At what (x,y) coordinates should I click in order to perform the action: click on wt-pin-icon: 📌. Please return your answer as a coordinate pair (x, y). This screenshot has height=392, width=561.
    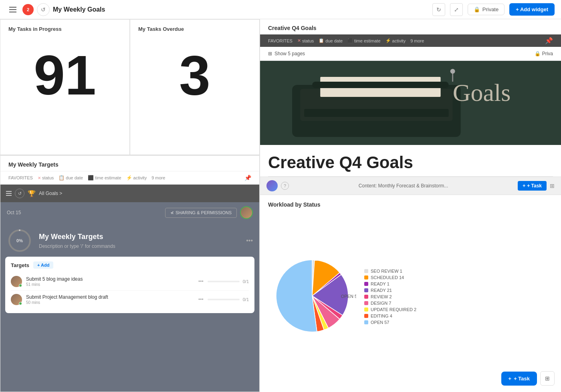
    Looking at the image, I should click on (248, 178).